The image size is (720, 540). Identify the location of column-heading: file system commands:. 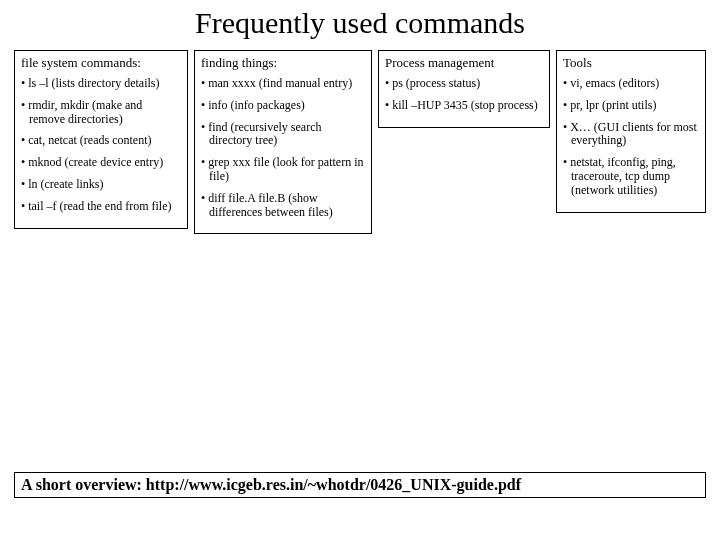
(101, 63).